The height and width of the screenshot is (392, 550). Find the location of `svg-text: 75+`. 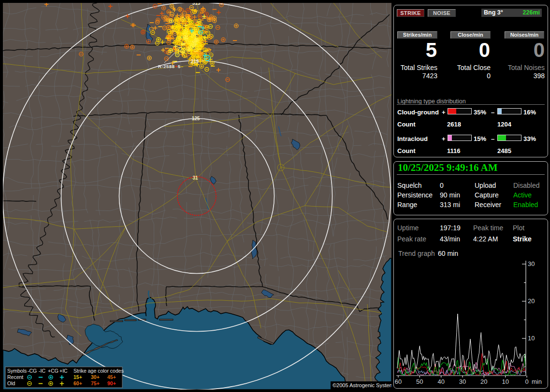

svg-text: 75+ is located at coordinates (95, 383).